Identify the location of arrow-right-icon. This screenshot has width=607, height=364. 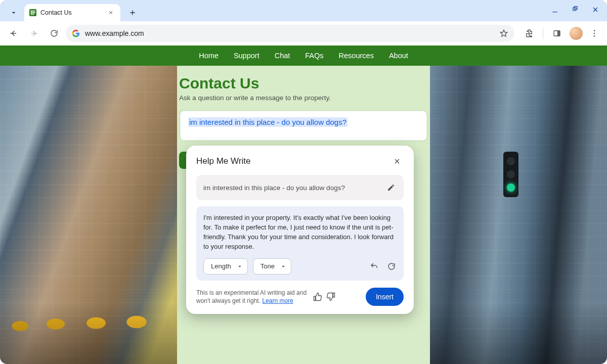
(34, 33).